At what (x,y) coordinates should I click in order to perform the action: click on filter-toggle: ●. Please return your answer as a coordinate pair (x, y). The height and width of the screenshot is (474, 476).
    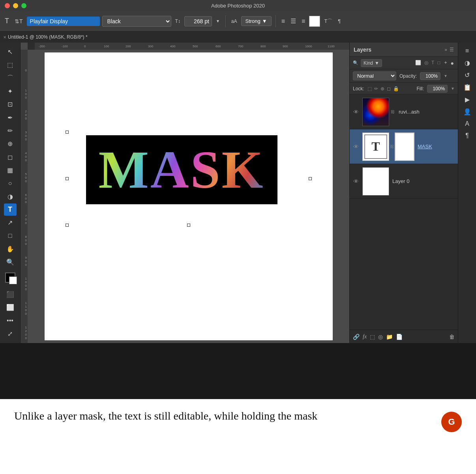
    Looking at the image, I should click on (452, 63).